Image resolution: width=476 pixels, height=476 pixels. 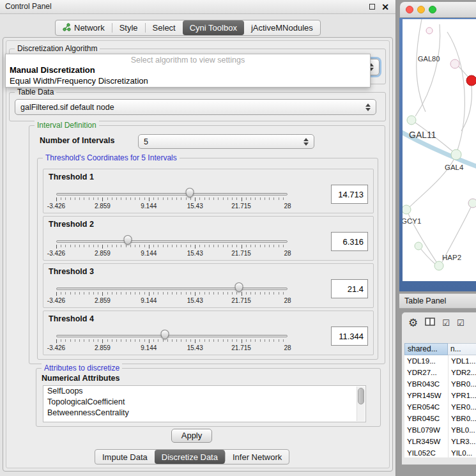 What do you see at coordinates (361, 396) in the screenshot?
I see `scrollbar-thumb` at bounding box center [361, 396].